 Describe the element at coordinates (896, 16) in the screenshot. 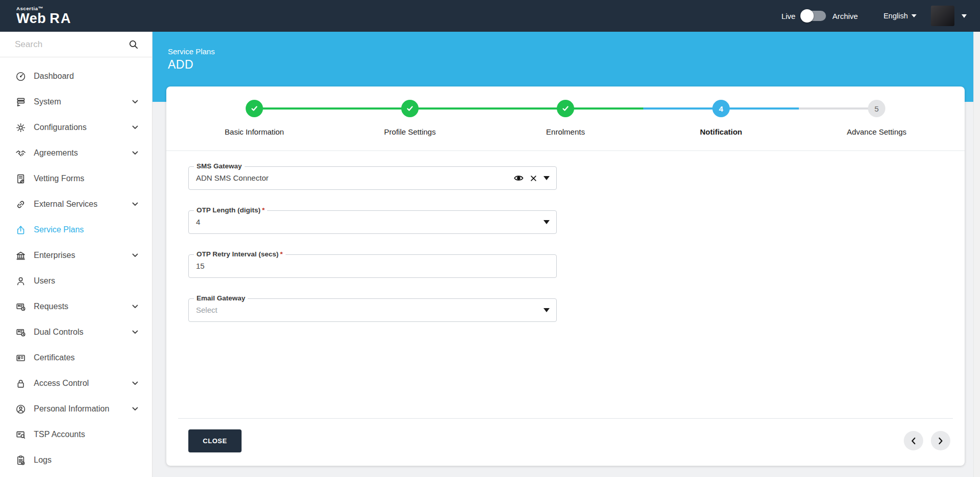

I see `language-label: English` at that location.